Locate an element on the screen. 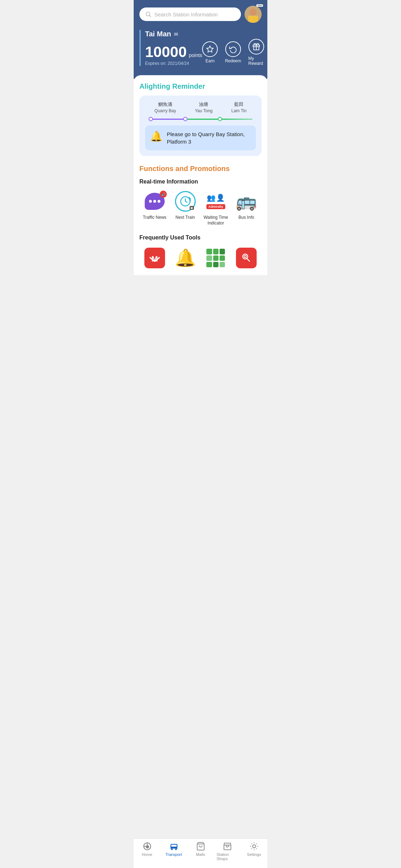  traffic-news-label: Traffic News is located at coordinates (155, 218).